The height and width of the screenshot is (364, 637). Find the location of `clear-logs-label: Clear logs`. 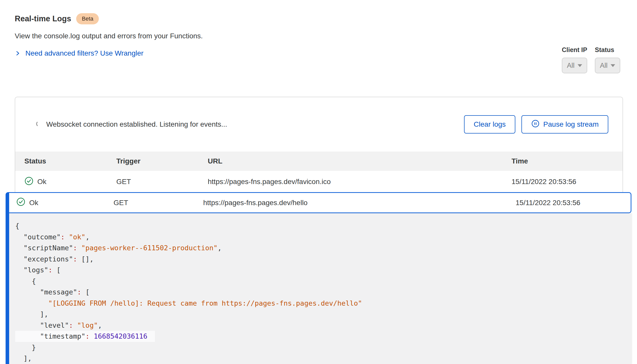

clear-logs-label: Clear logs is located at coordinates (490, 124).